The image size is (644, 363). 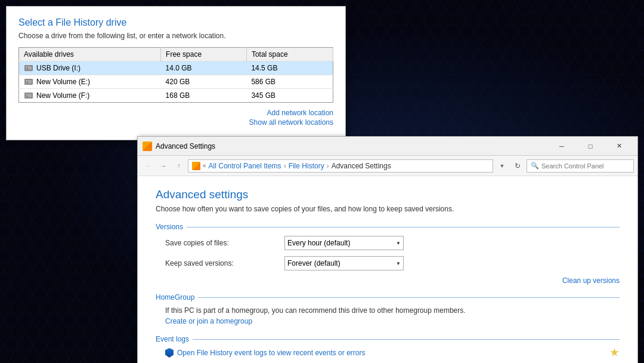 What do you see at coordinates (58, 68) in the screenshot?
I see `drive-name-usb: USB Drive (I:)` at bounding box center [58, 68].